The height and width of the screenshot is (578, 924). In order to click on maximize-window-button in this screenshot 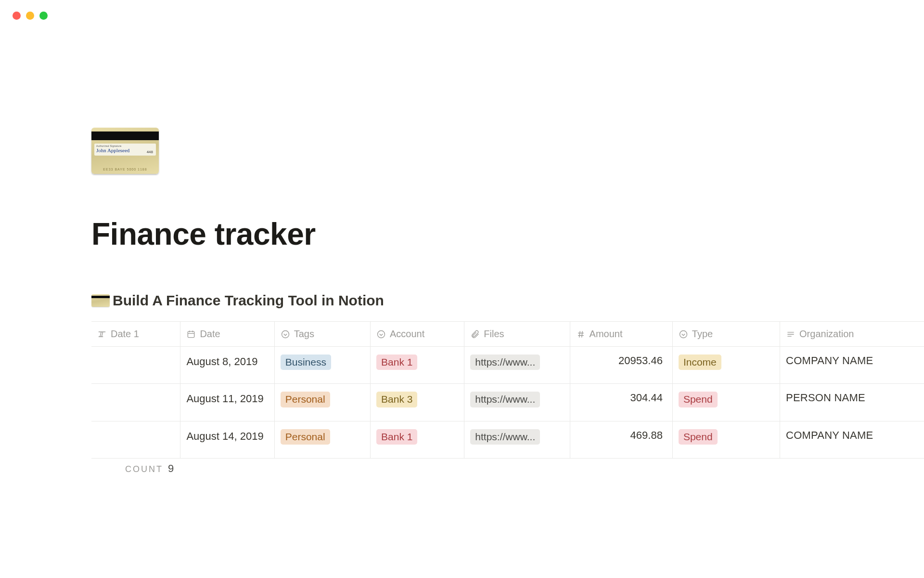, I will do `click(43, 15)`.